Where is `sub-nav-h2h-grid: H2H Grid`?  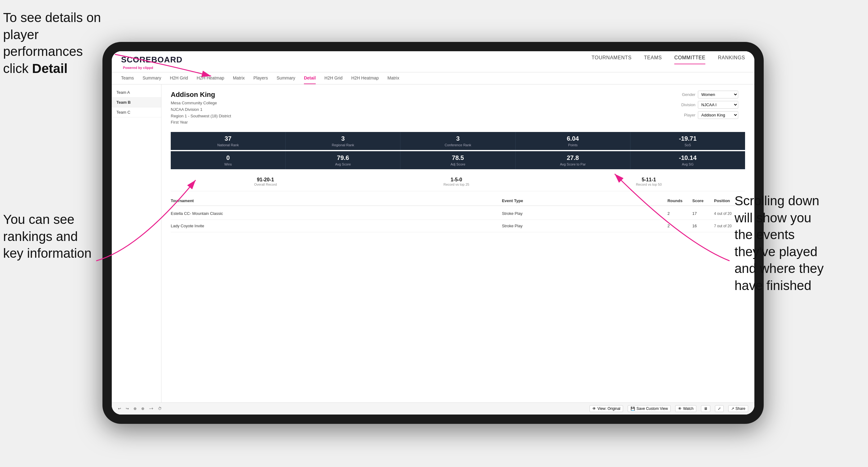 sub-nav-h2h-grid: H2H Grid is located at coordinates (179, 78).